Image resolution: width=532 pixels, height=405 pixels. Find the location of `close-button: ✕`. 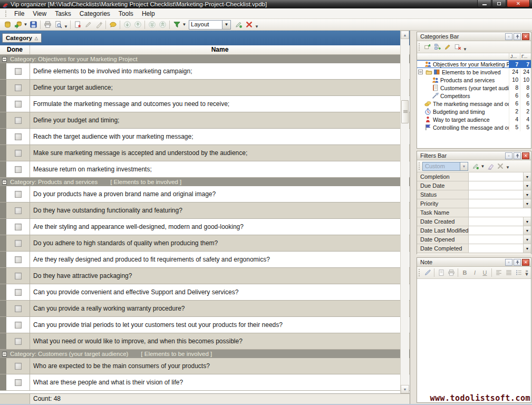

close-button: ✕ is located at coordinates (518, 4).